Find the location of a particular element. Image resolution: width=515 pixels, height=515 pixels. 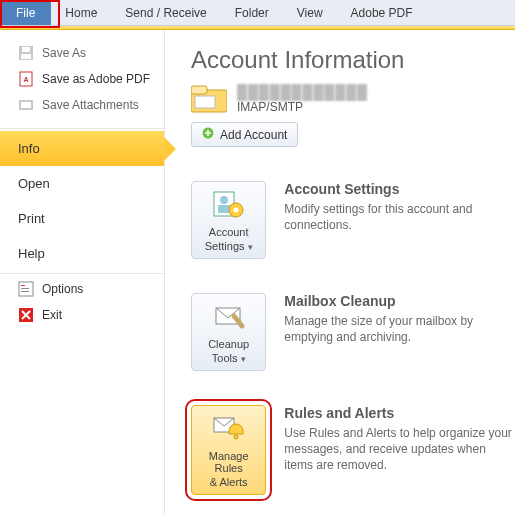

exit-label: Exit is located at coordinates (52, 315).